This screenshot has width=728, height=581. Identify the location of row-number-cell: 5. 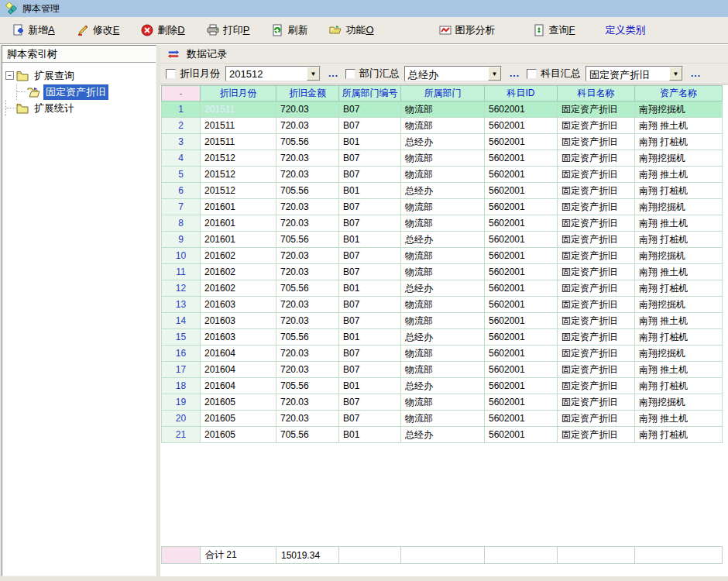
(181, 175).